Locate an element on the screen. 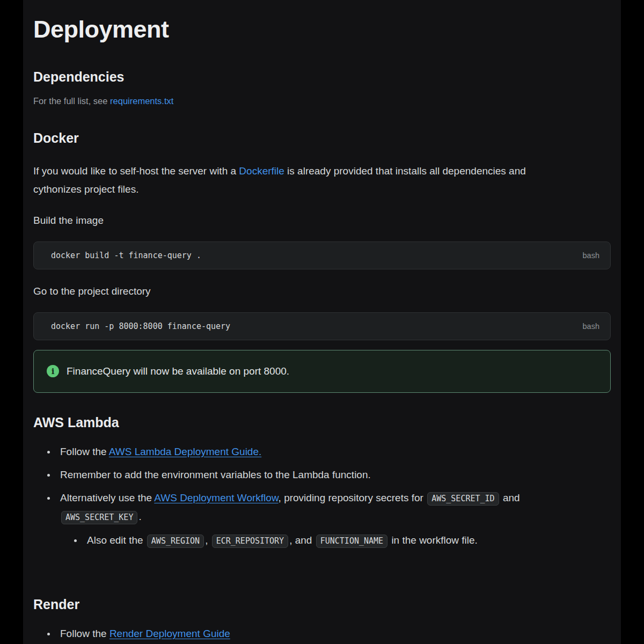 The height and width of the screenshot is (644, 644). item-text: . is located at coordinates (140, 516).